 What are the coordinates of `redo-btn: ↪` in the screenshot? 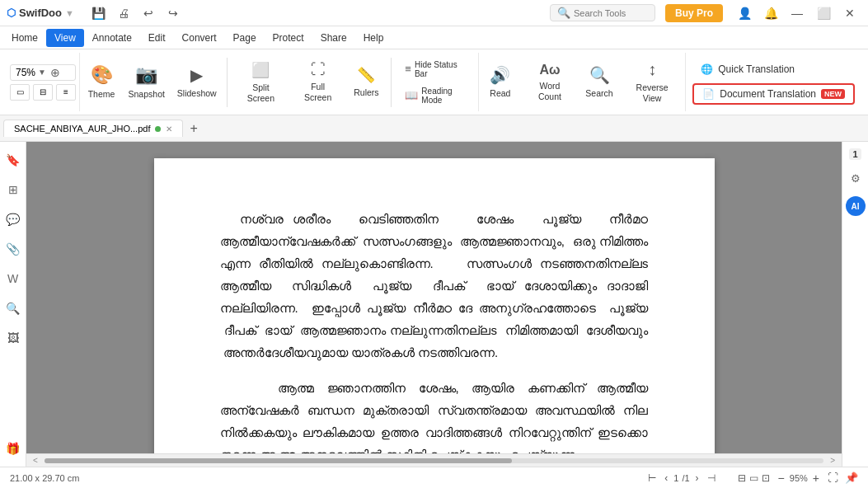 It's located at (173, 13).